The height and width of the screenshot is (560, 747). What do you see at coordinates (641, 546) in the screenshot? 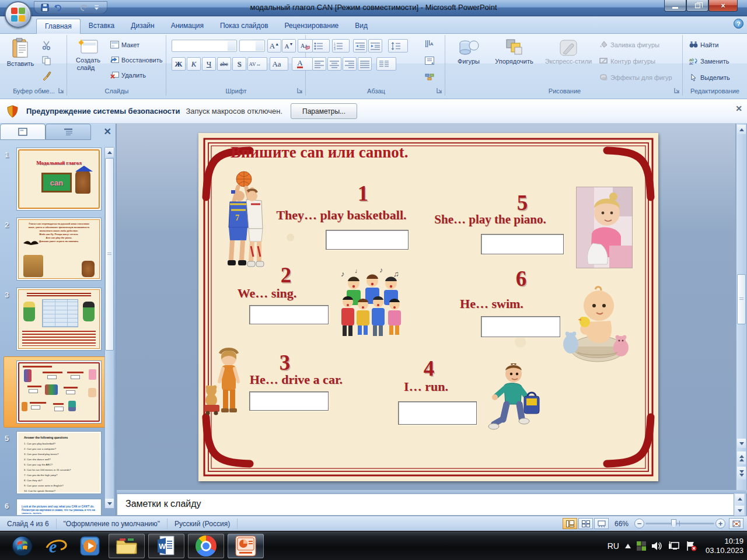
I see `tray-app-icon` at bounding box center [641, 546].